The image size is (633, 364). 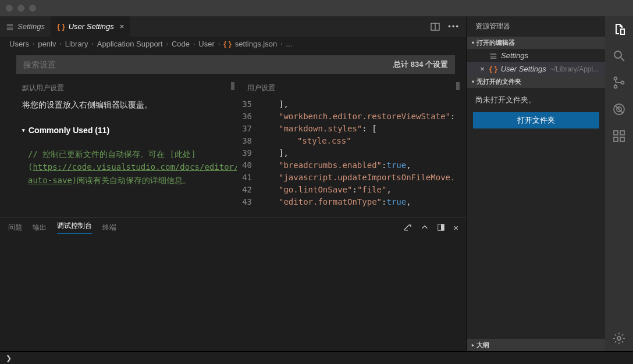 What do you see at coordinates (33, 8) in the screenshot?
I see `zoom-window-icon` at bounding box center [33, 8].